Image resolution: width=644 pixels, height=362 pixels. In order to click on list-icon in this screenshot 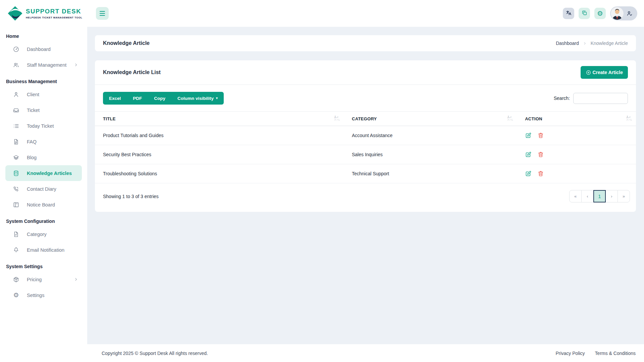, I will do `click(16, 126)`.